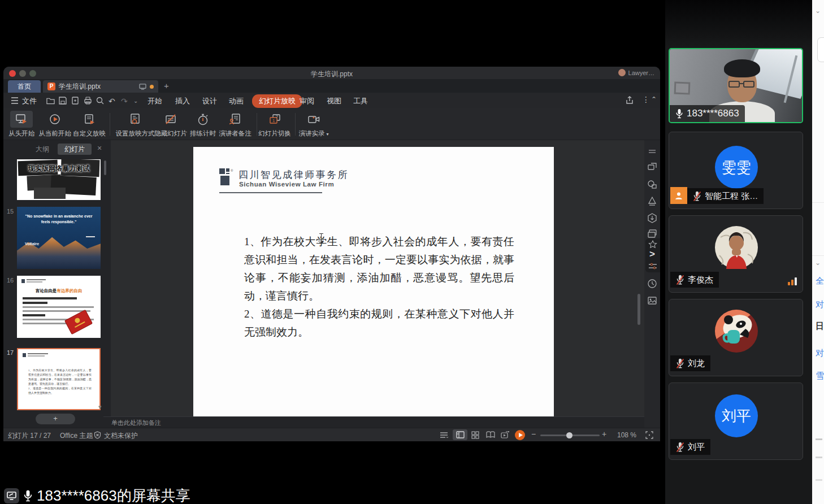 This screenshot has width=824, height=504. Describe the element at coordinates (88, 101) in the screenshot. I see `print-icon` at that location.